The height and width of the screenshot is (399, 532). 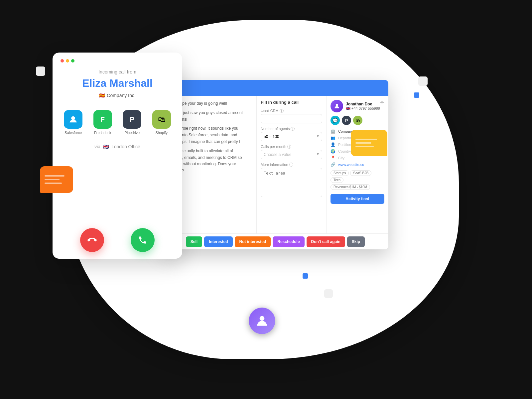 I want to click on avatar-person-icon, so click(x=337, y=106).